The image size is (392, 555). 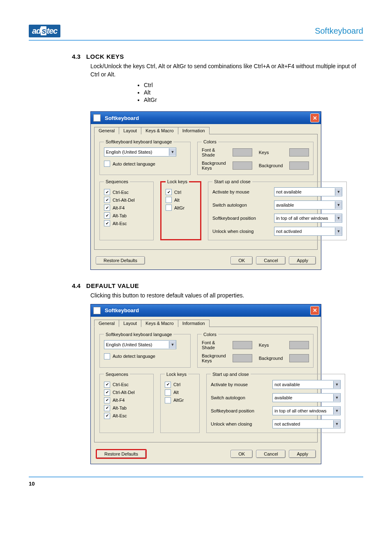 What do you see at coordinates (276, 403) in the screenshot?
I see `fieldset-startup-close: Start up and close Activate by mouse not…` at bounding box center [276, 403].